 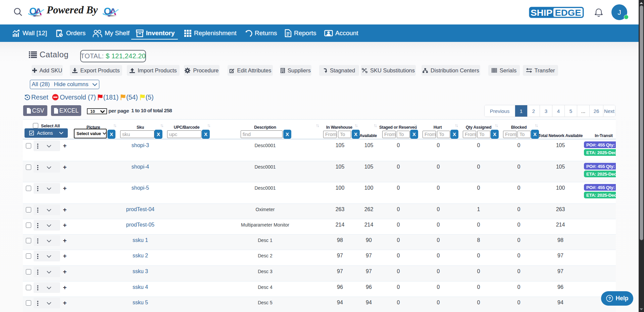 What do you see at coordinates (568, 13) in the screenshot?
I see `svg-text: EDGE` at bounding box center [568, 13].